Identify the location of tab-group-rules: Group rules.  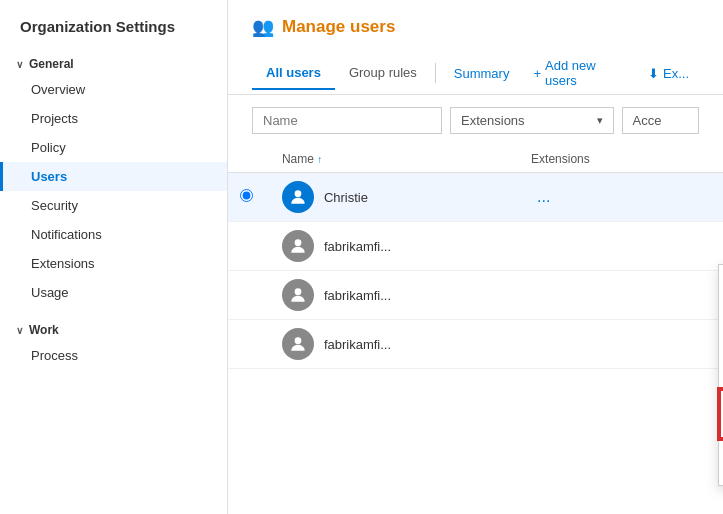
(383, 74).